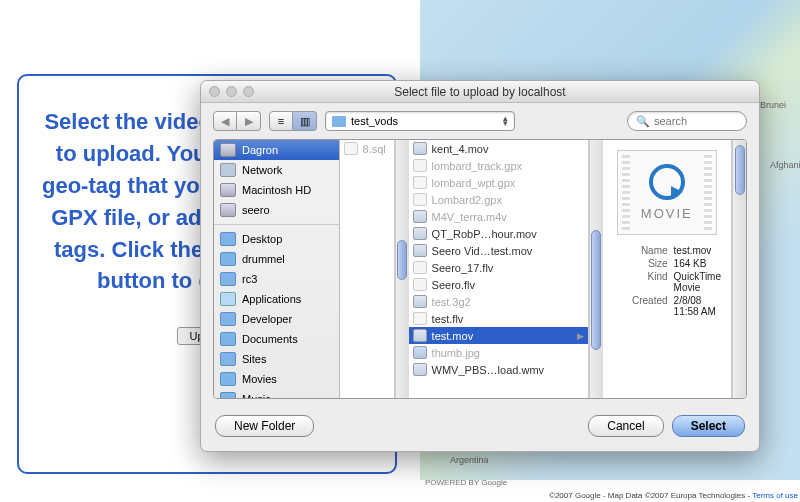  I want to click on sidebar-item-label: Documents, so click(270, 339).